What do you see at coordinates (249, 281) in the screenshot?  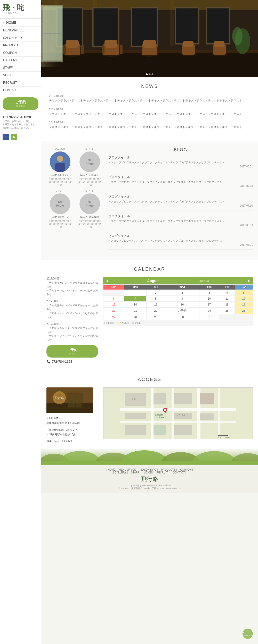 I see `cal-next-button: ▶` at bounding box center [249, 281].